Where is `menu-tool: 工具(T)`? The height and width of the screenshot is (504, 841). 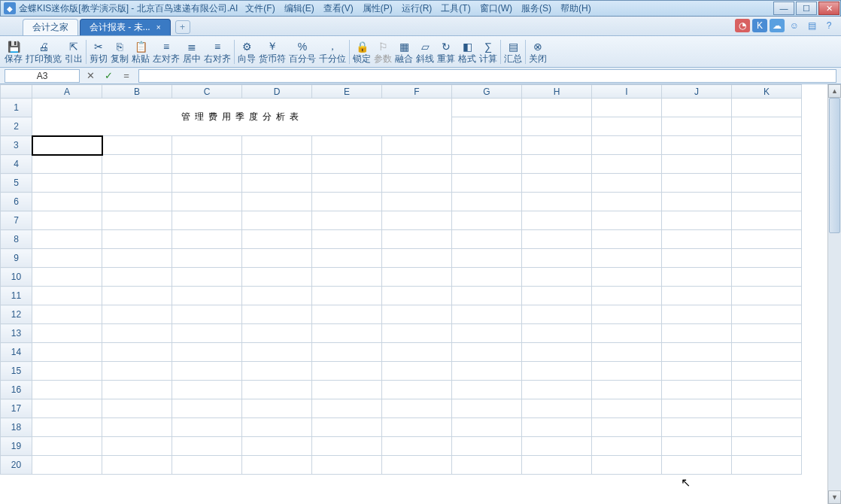
menu-tool: 工具(T) is located at coordinates (456, 9).